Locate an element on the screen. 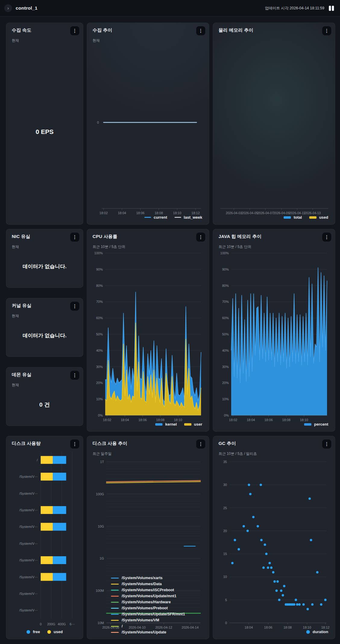 This screenshot has height=644, width=340. legend-item-system-volumes-update-mnt1: /System/Volumes/Update/mnt1 is located at coordinates (143, 596).